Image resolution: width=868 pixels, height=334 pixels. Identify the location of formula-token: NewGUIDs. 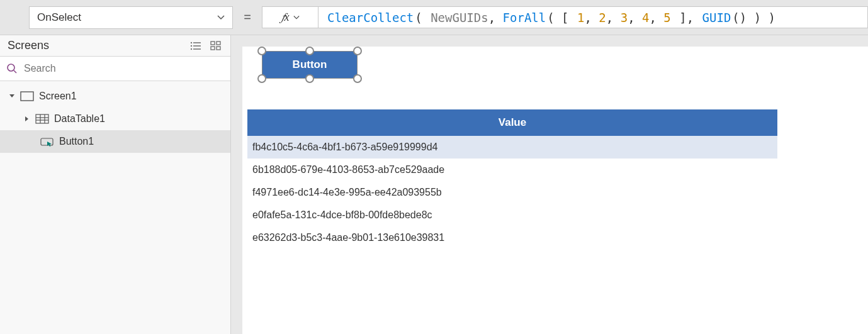
(459, 18).